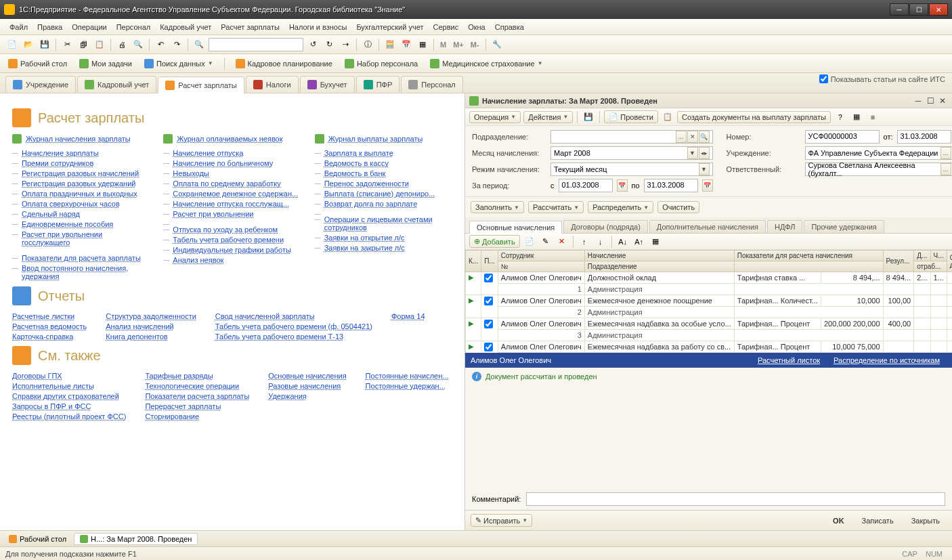  What do you see at coordinates (12, 45) in the screenshot?
I see `new-icon: 📄` at bounding box center [12, 45].